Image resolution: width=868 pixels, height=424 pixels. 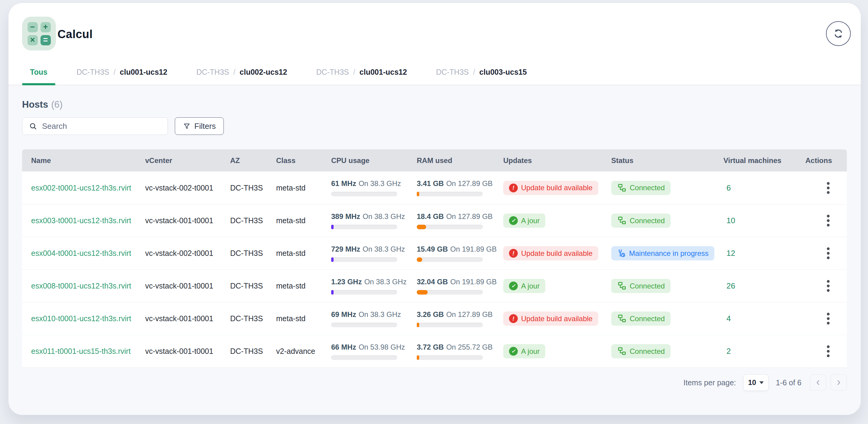 I want to click on vm-count-link: 2, so click(x=728, y=351).